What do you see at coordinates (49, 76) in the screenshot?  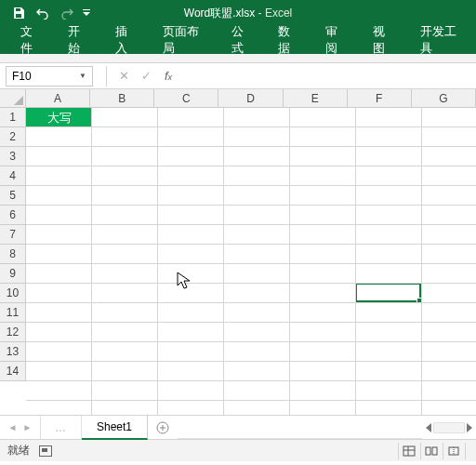 I see `name-box: F10 ▼` at bounding box center [49, 76].